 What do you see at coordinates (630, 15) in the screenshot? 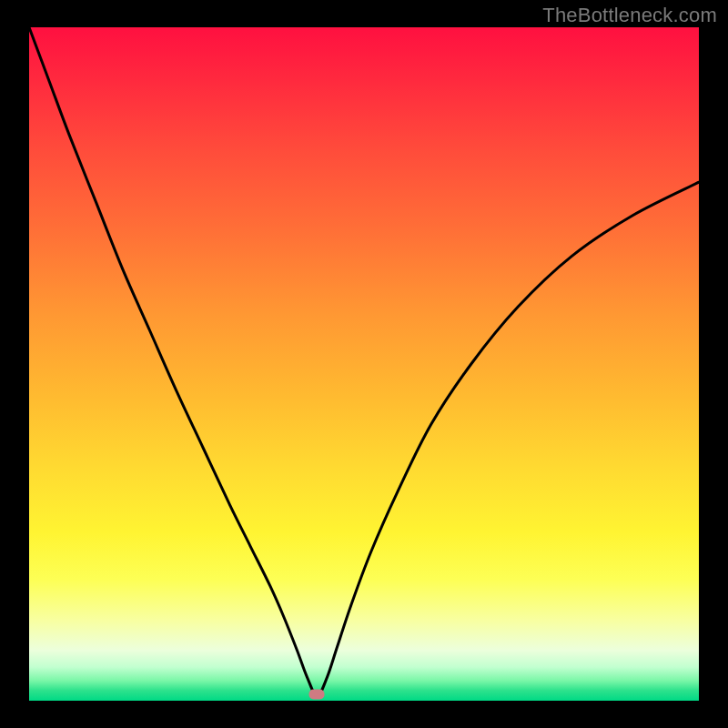
I see `watermark-text: TheBottleneck.com` at bounding box center [630, 15].